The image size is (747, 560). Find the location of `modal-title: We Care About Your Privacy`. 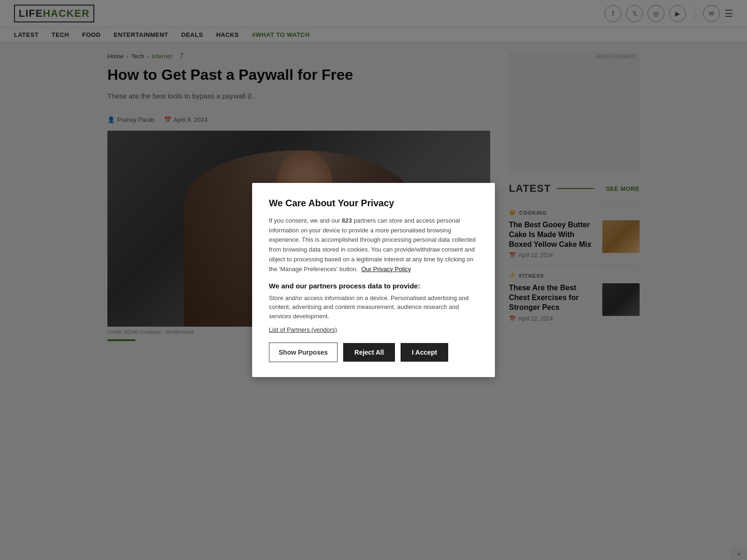

modal-title: We Care About Your Privacy is located at coordinates (374, 203).